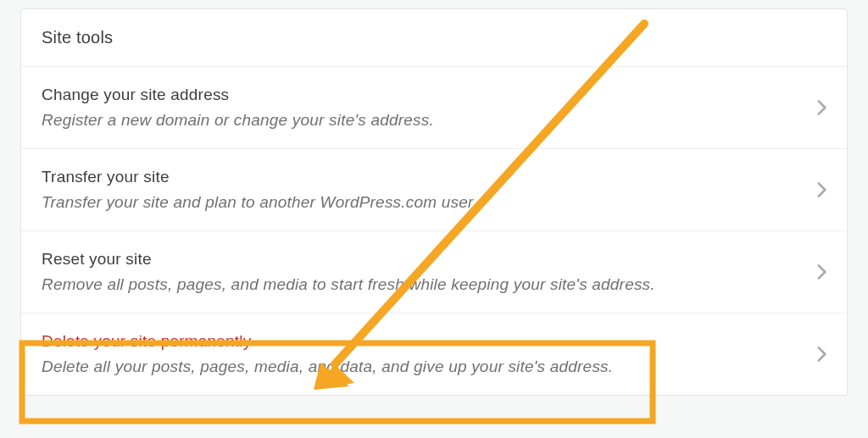  Describe the element at coordinates (426, 120) in the screenshot. I see `row-desc: Register a new domain or change your sit…` at that location.